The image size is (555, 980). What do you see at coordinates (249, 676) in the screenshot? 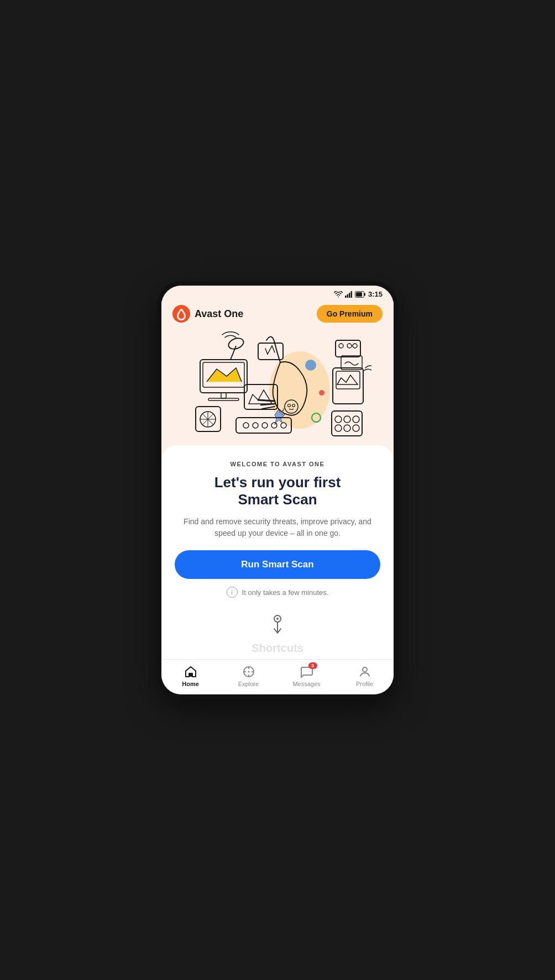
I see `nav-item-explore: Explore` at bounding box center [249, 676].